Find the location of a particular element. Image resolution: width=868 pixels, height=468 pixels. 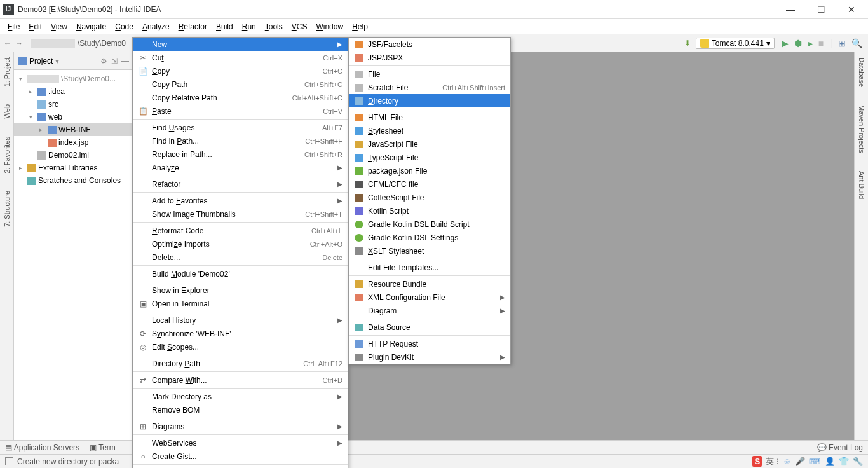

menu-item-editscopes: ◎Edit Scopes... is located at coordinates (240, 347).